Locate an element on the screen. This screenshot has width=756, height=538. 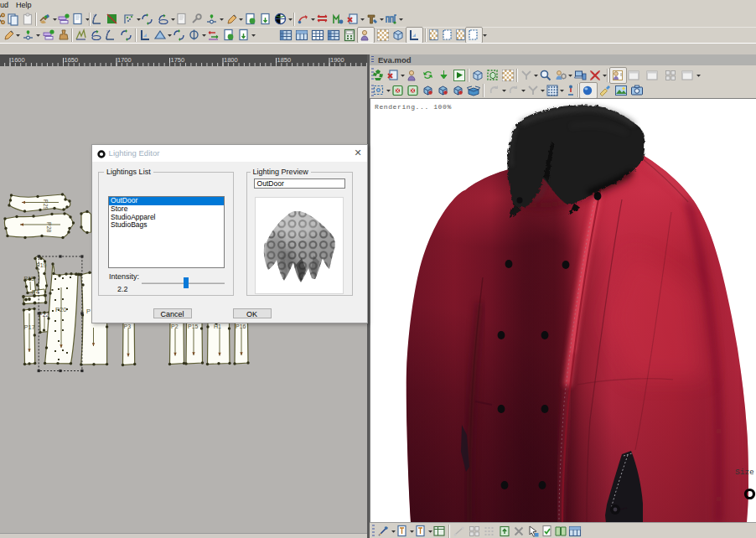
svg-text: P17 is located at coordinates (30, 327).